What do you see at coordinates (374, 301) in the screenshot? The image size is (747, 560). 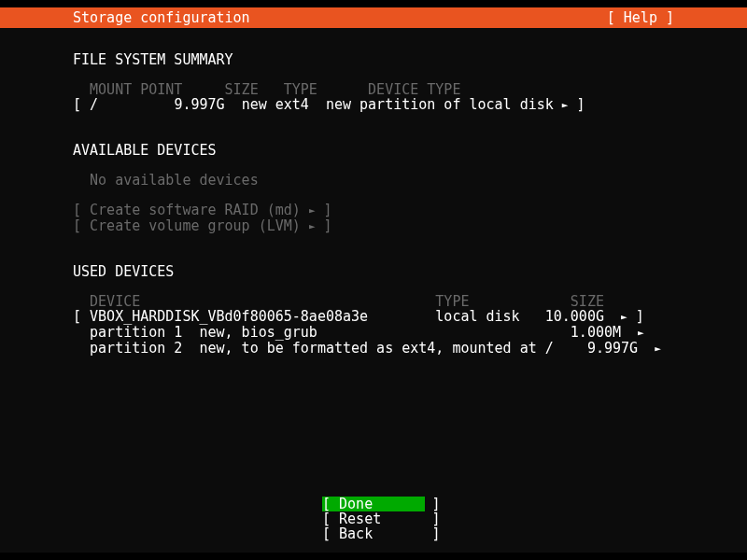 I see `used-devices-columns: DEVICE TYPE SIZE` at bounding box center [374, 301].